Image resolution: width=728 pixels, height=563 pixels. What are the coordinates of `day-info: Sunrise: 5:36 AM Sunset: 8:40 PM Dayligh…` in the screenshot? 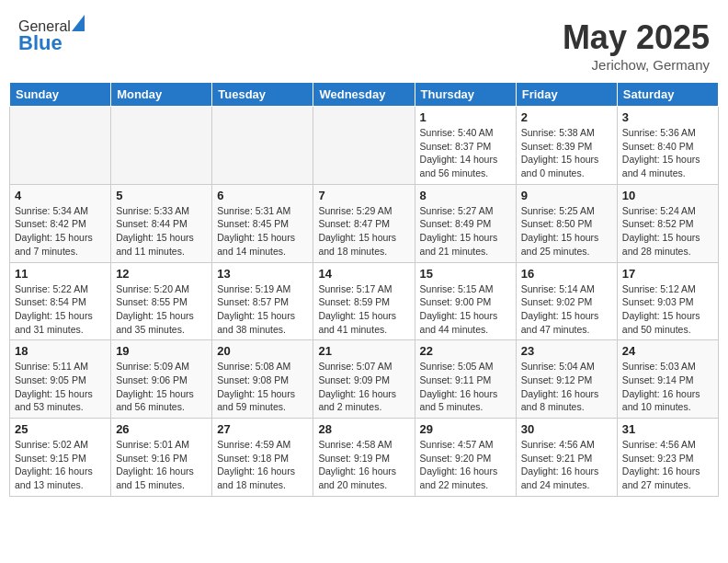 It's located at (667, 153).